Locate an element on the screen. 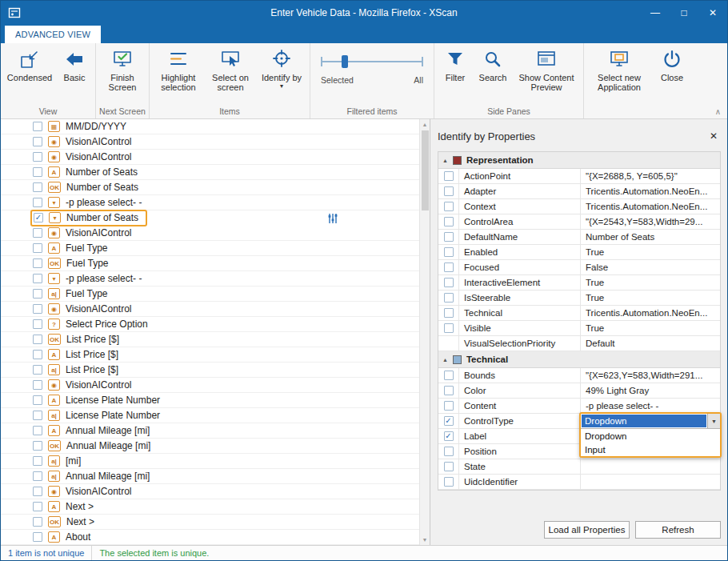 This screenshot has height=561, width=728. tree-row: OKFuel Type is located at coordinates (210, 264).